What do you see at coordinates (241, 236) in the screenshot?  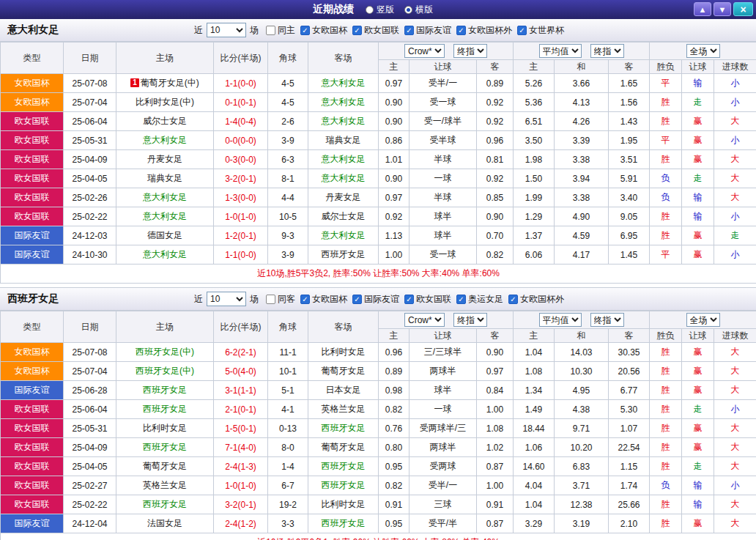 I see `score-cell: 1-2(0-1)` at bounding box center [241, 236].